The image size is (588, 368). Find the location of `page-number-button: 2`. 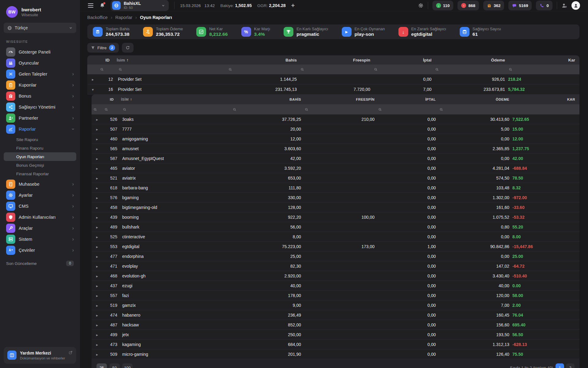

page-number-button: 2 is located at coordinates (570, 366).